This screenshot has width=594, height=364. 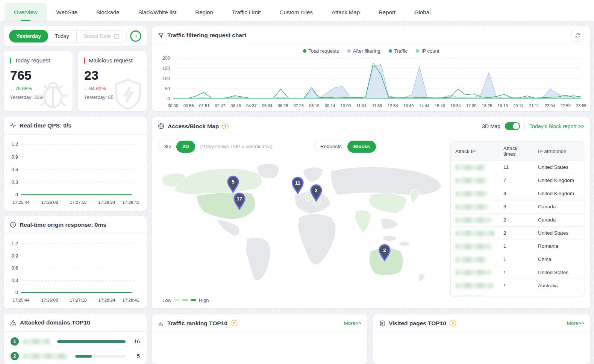 What do you see at coordinates (233, 184) in the screenshot?
I see `map-pin: 5` at bounding box center [233, 184].